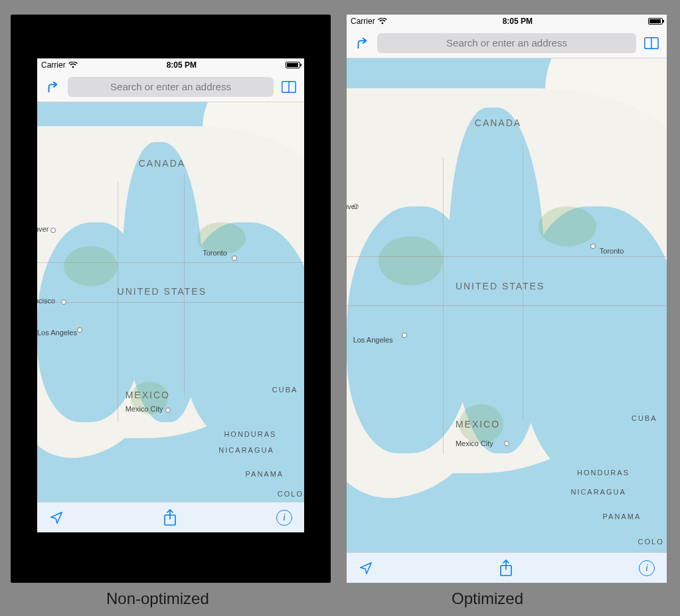  What do you see at coordinates (53, 230) in the screenshot?
I see `city-dot-van` at bounding box center [53, 230].